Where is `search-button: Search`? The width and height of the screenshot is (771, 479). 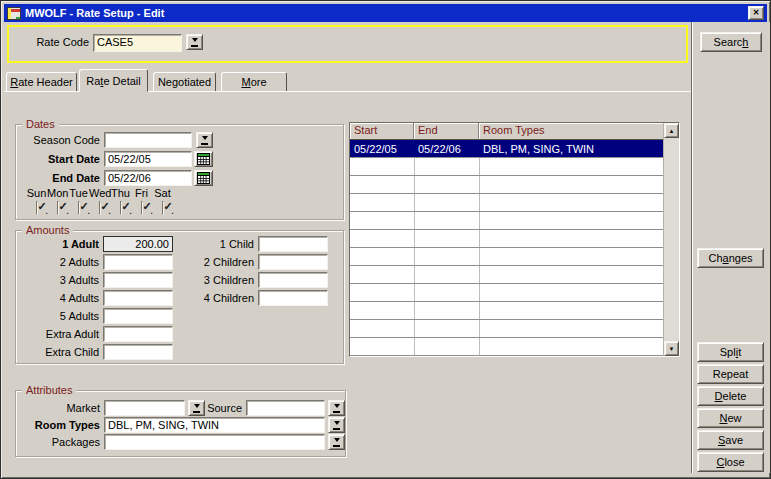 search-button: Search is located at coordinates (731, 42).